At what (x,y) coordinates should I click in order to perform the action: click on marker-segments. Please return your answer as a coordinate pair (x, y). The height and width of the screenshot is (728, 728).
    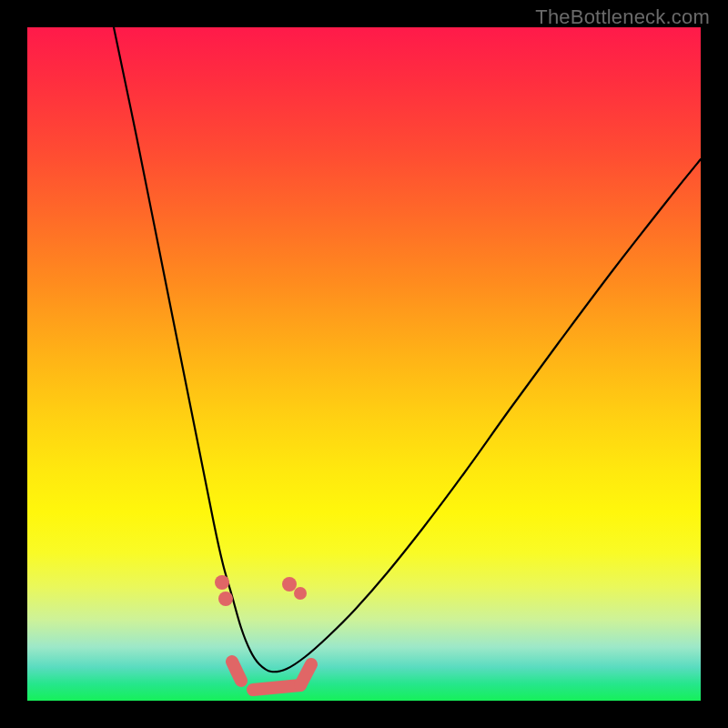
    Looking at the image, I should click on (271, 675).